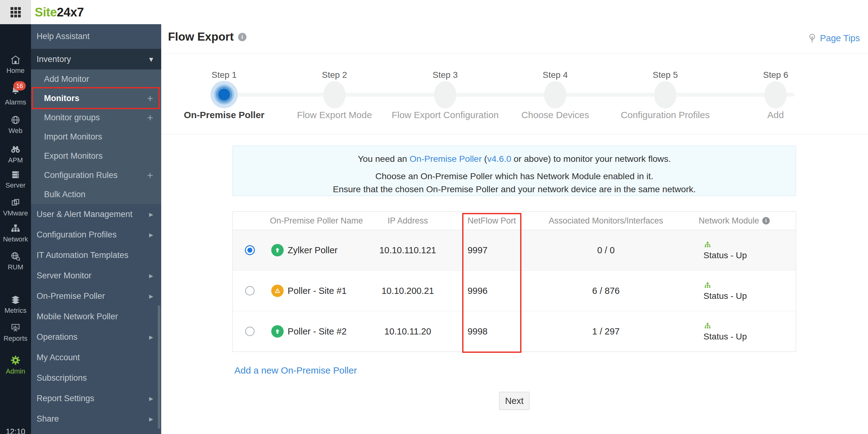 The height and width of the screenshot is (434, 868). I want to click on sidebar-item-bulk-action: Bulk Action, so click(96, 194).